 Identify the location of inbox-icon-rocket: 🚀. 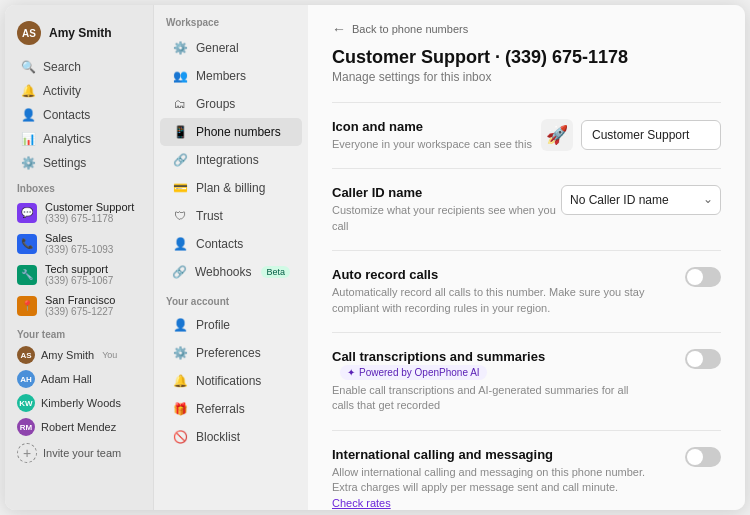
(557, 135).